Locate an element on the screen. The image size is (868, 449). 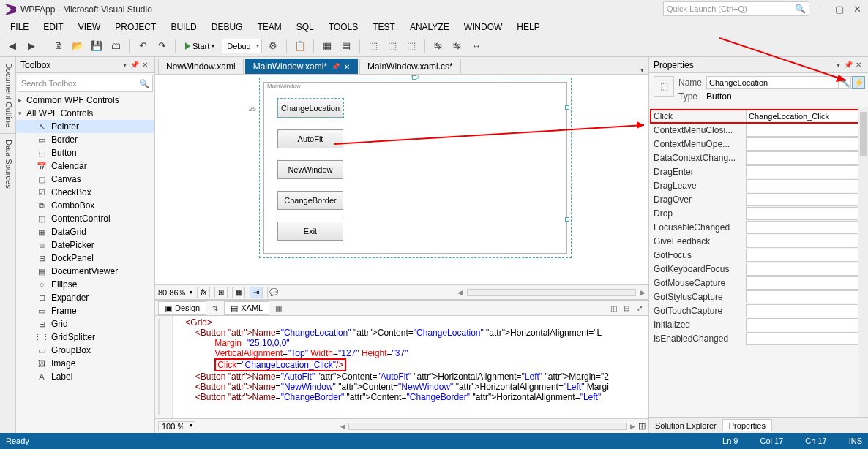
expand-pane-icon: ⤢ is located at coordinates (640, 308).